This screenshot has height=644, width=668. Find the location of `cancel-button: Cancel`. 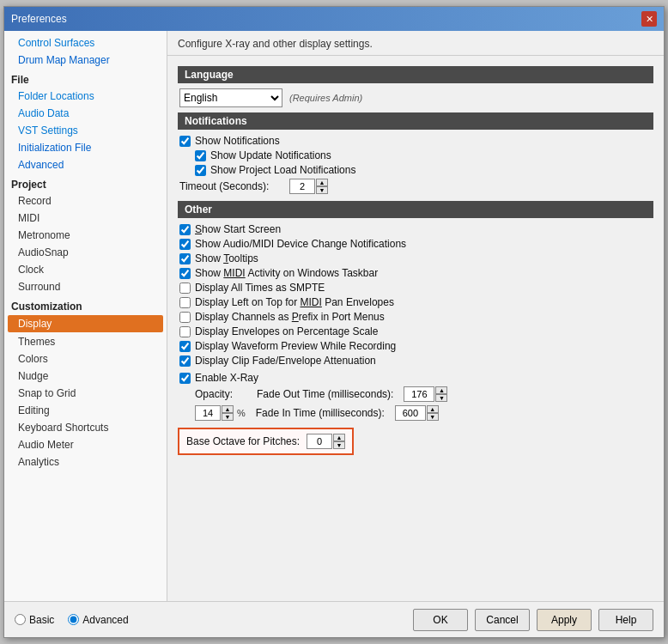

cancel-button: Cancel is located at coordinates (502, 620).